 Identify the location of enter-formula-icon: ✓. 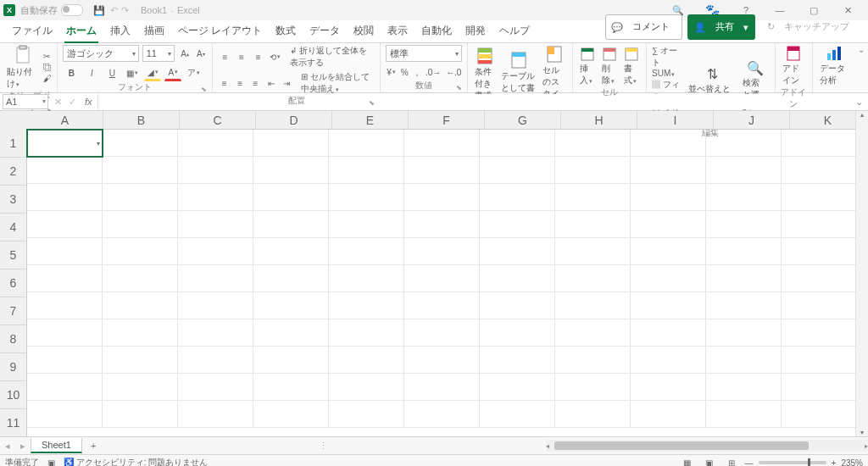
(73, 102).